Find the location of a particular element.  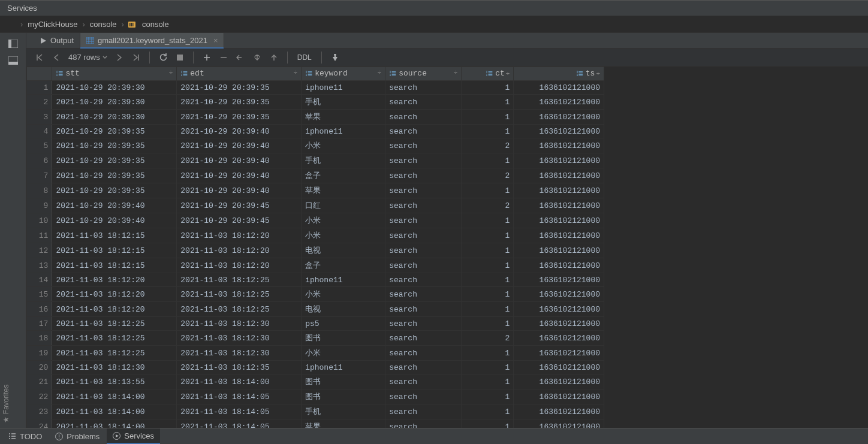

column-header-ts: ⁞≣ts÷ is located at coordinates (559, 74).